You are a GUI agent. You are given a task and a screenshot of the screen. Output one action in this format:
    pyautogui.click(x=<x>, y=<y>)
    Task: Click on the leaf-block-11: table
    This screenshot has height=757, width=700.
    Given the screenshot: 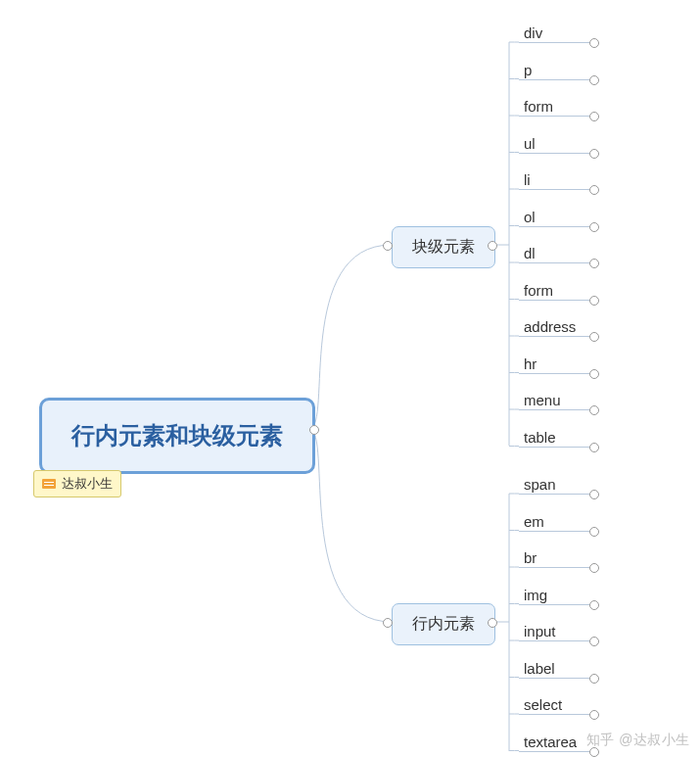 What is the action you would take?
    pyautogui.click(x=540, y=437)
    